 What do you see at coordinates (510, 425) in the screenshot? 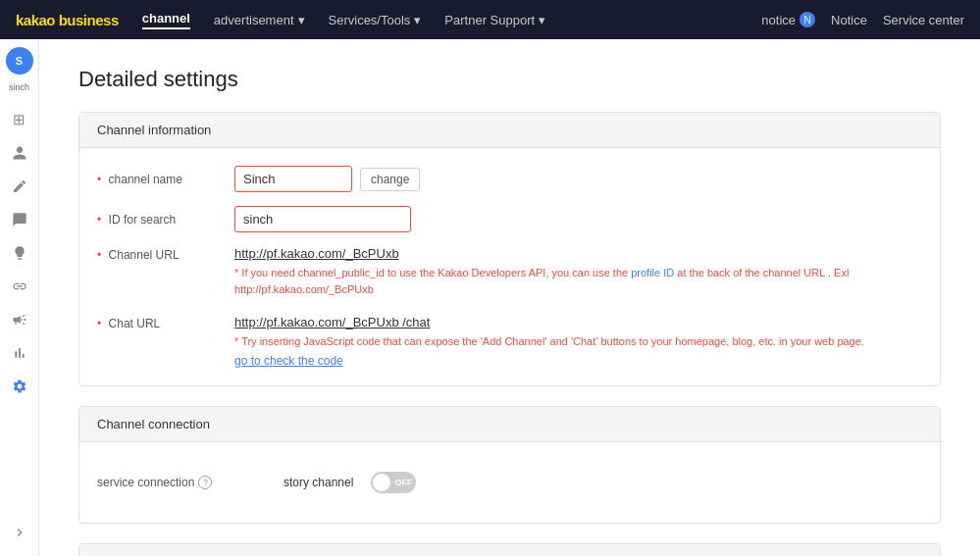
I see `channel-connection-header: Channel connection` at bounding box center [510, 425].